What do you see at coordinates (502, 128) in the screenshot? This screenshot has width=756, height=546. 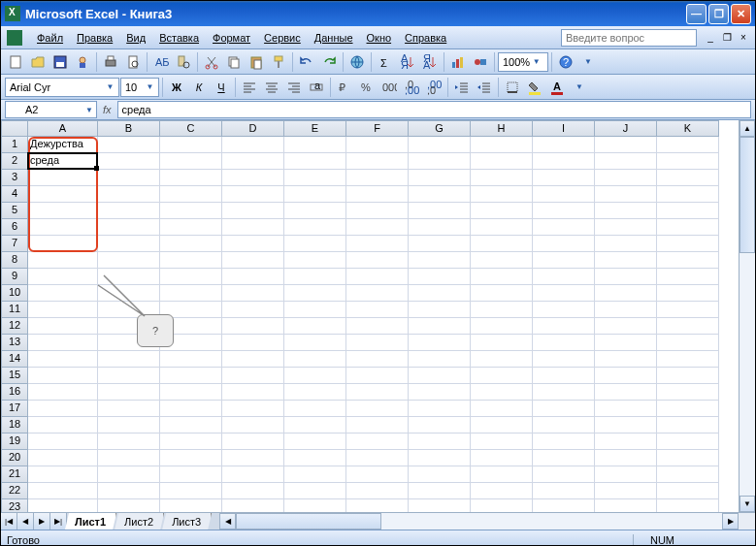 I see `column-header: H` at bounding box center [502, 128].